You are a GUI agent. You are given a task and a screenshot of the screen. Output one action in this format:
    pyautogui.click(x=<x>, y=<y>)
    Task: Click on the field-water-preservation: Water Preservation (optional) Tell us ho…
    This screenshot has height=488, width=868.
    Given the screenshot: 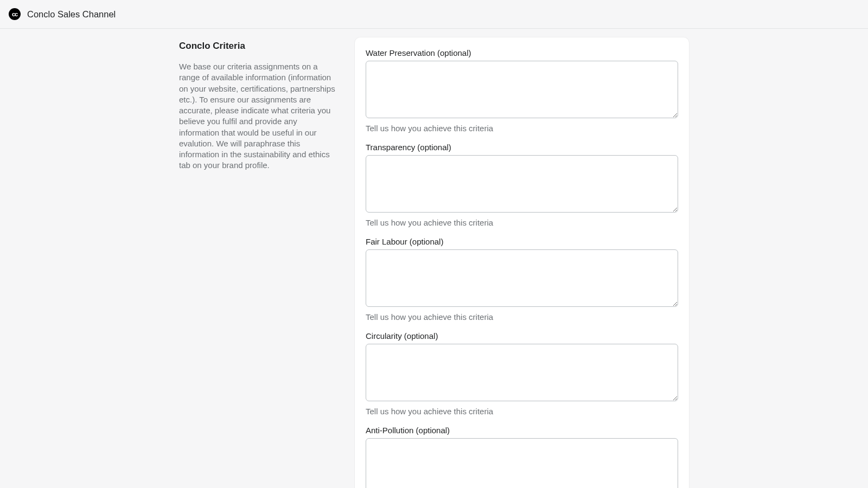 What is the action you would take?
    pyautogui.click(x=522, y=91)
    